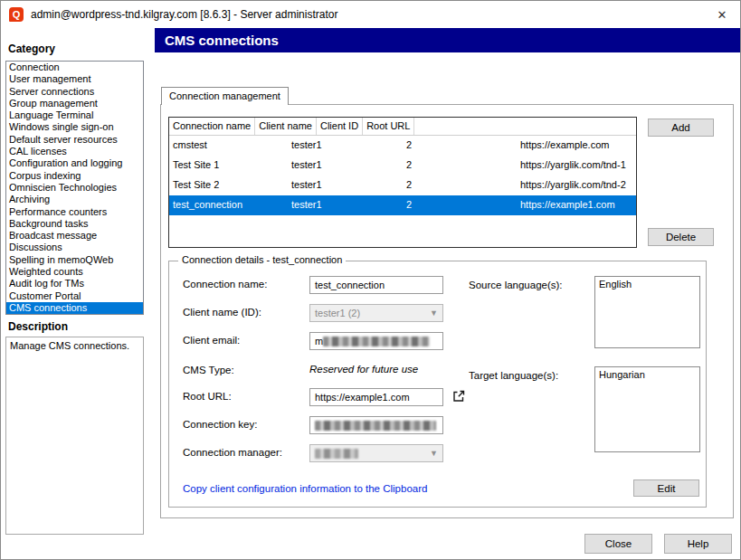  Describe the element at coordinates (376, 285) in the screenshot. I see `connection-name-input: test_connection` at that location.